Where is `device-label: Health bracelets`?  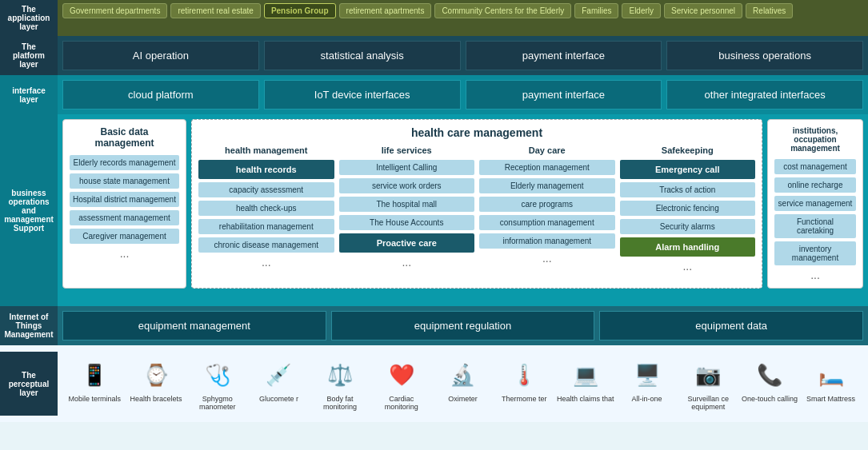 device-label: Health bracelets is located at coordinates (157, 399).